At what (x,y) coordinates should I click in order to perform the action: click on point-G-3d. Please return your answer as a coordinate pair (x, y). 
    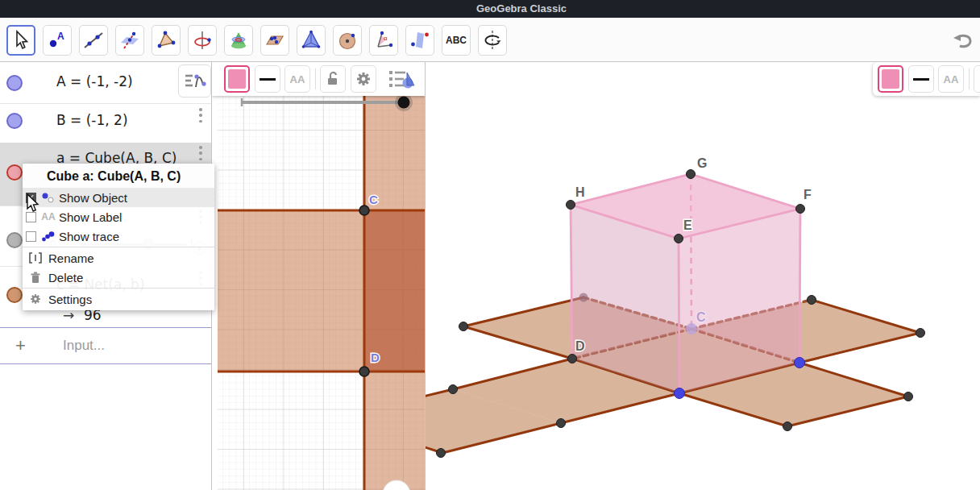
    Looking at the image, I should click on (691, 174).